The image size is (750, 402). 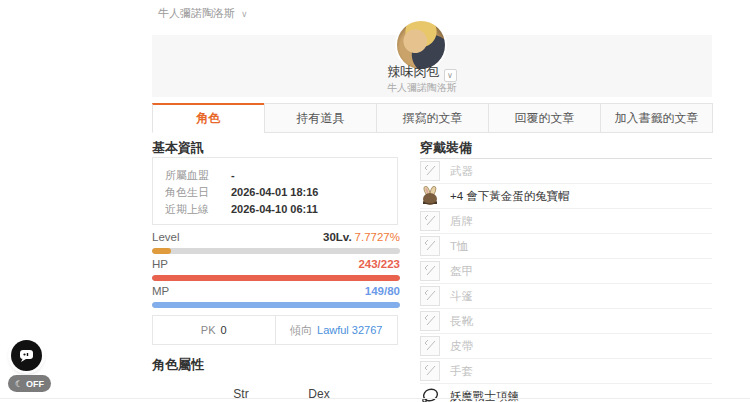 What do you see at coordinates (275, 192) in the screenshot?
I see `info-row-birthday: 角色生日 2026-04-01 18:16` at bounding box center [275, 192].